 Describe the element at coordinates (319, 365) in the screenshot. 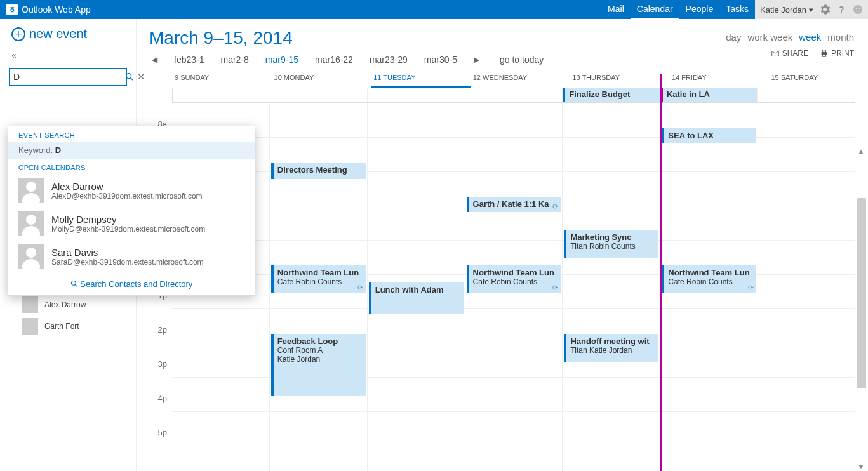

I see `calendar-event: Feedback Loop Conf Room A Katie Jordan` at that location.